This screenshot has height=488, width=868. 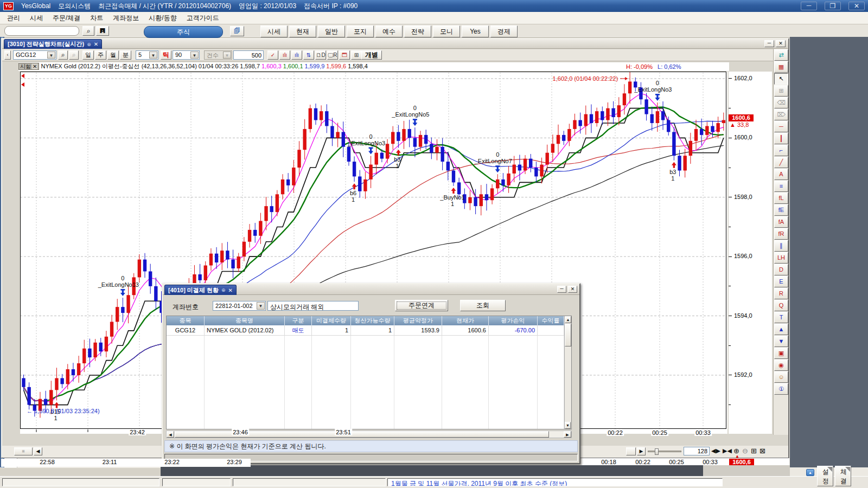 What do you see at coordinates (781, 103) in the screenshot?
I see `erase-icon: ⌫` at bounding box center [781, 103].